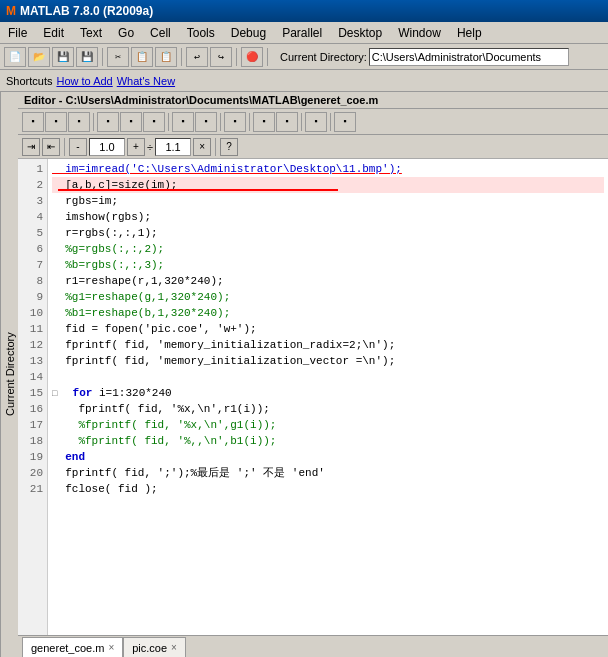 This screenshot has width=608, height=657. Describe the element at coordinates (360, 33) in the screenshot. I see `menu-item-desktop: Desktop` at that location.